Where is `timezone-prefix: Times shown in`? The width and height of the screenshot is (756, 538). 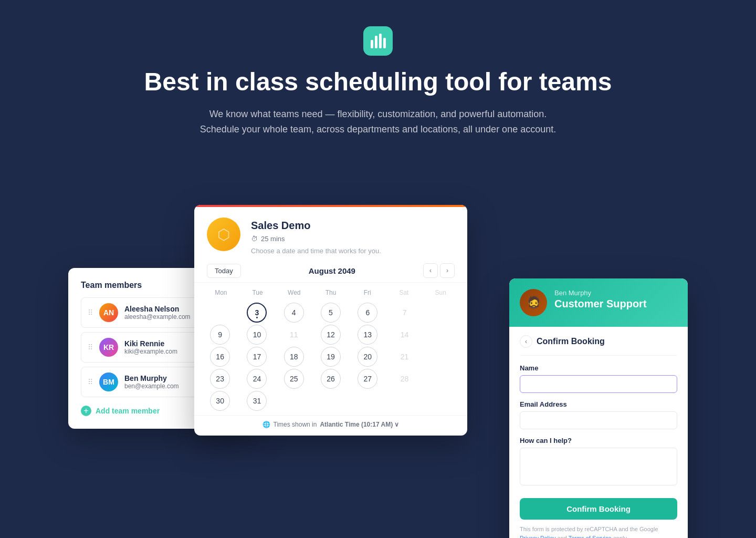
timezone-prefix: Times shown in is located at coordinates (295, 425).